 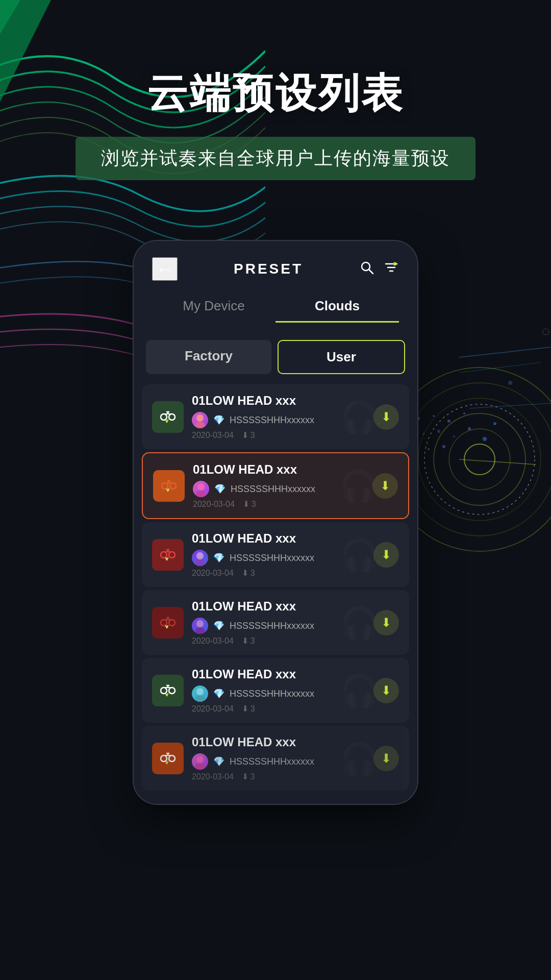 I want to click on sub-tab-row: Factory User, so click(x=276, y=358).